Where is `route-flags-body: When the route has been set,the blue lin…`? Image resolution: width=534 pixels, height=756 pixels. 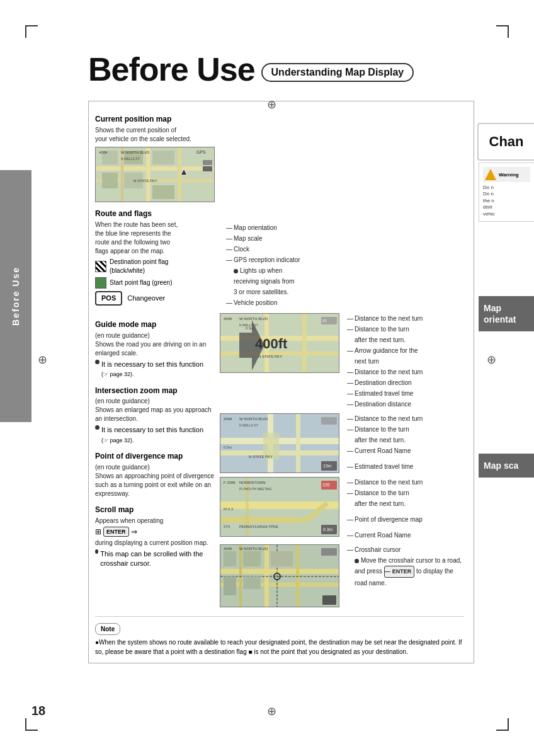
route-flags-body: When the route has been set,the blue lin… is located at coordinates (155, 238).